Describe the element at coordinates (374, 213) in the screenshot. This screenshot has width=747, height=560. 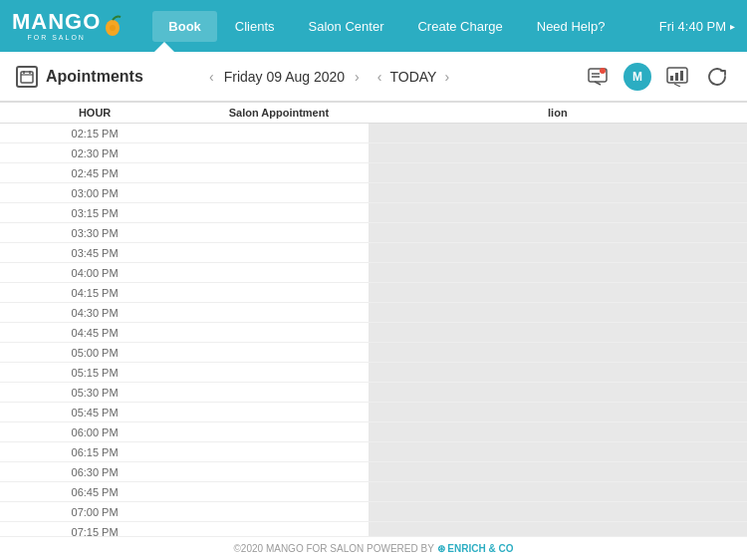
I see `table-row: 03:15 PM` at that location.